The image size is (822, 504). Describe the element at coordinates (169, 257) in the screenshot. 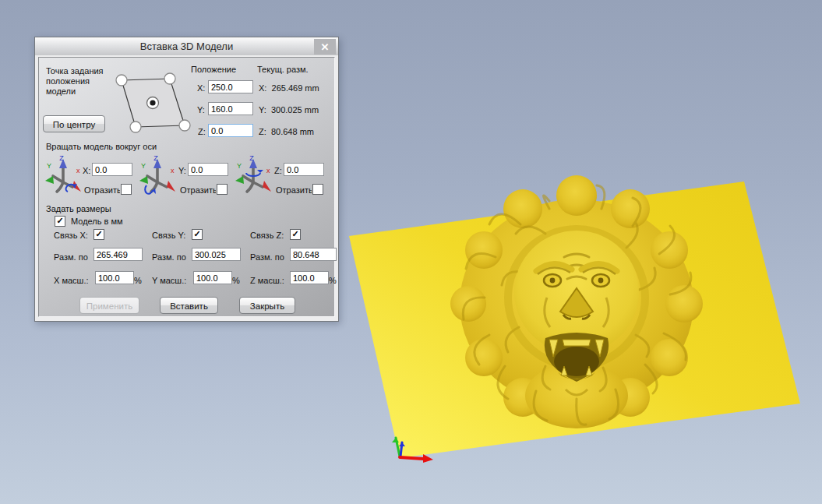

I see `size-y-label: Разм. по` at that location.